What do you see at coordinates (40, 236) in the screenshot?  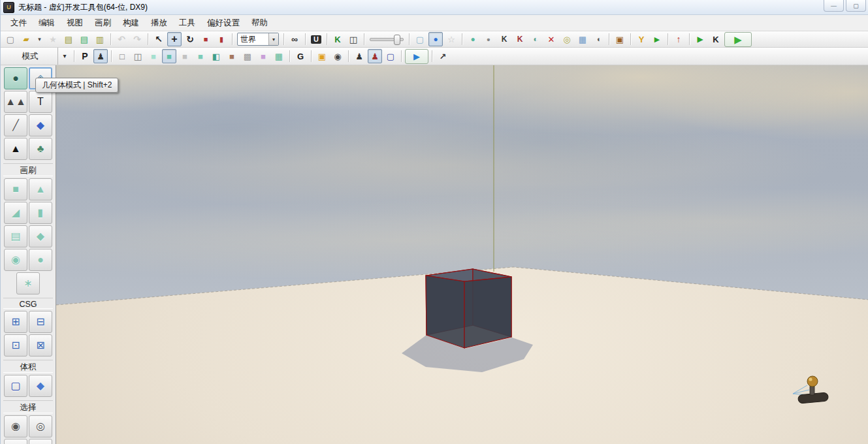 I see `sheet-brush-button: ◆` at bounding box center [40, 236].